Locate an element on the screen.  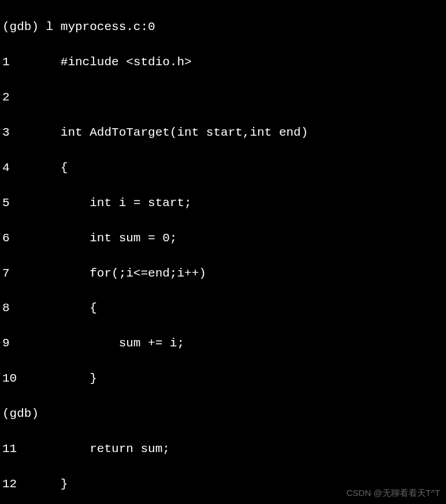
terminal-line: 10 } is located at coordinates (223, 379).